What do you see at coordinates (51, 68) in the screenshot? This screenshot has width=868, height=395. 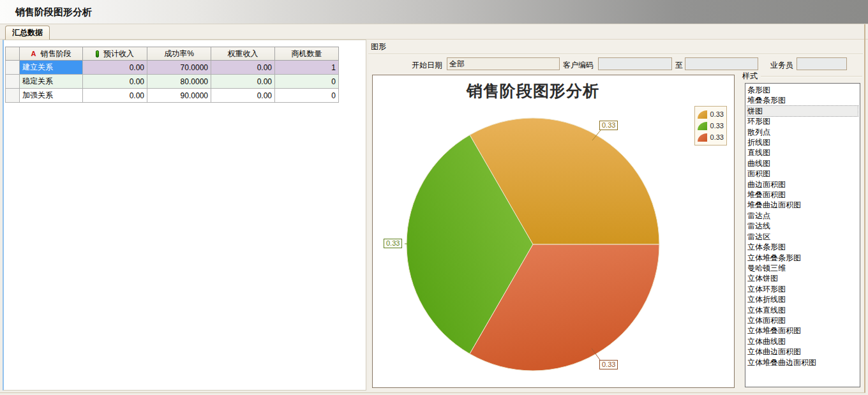 I see `table-cell: 建立关系` at bounding box center [51, 68].